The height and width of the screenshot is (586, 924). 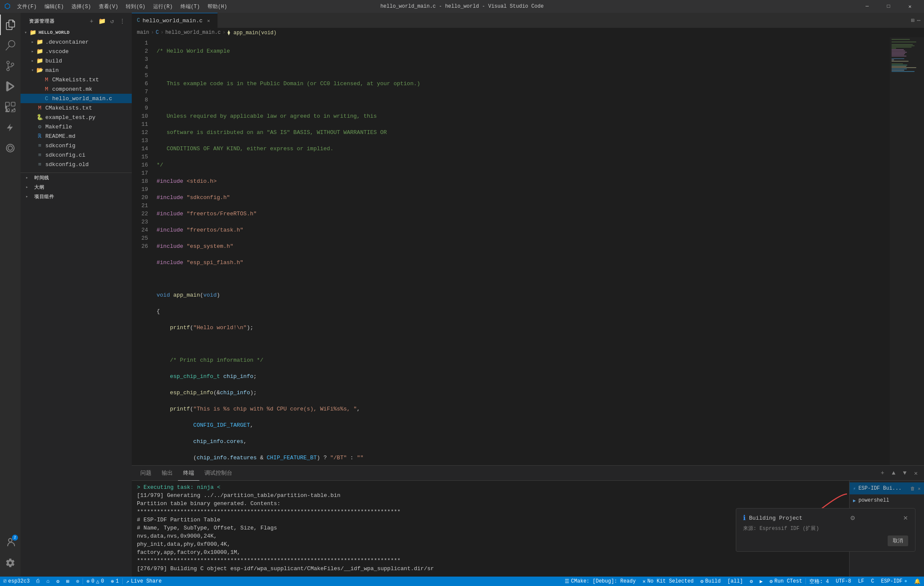 I want to click on status-problems: ⊗ 0 △ 0, so click(x=95, y=581).